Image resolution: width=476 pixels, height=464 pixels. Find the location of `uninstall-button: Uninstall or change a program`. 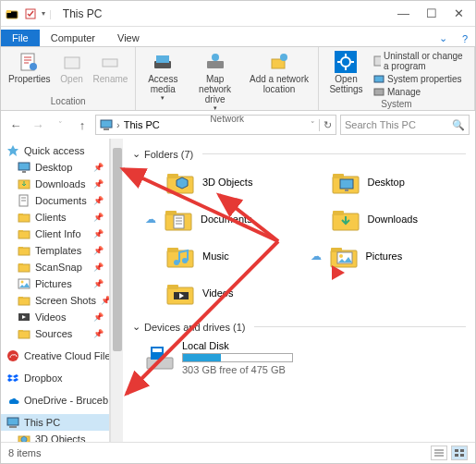

uninstall-button: Uninstall or change a program is located at coordinates (420, 61).